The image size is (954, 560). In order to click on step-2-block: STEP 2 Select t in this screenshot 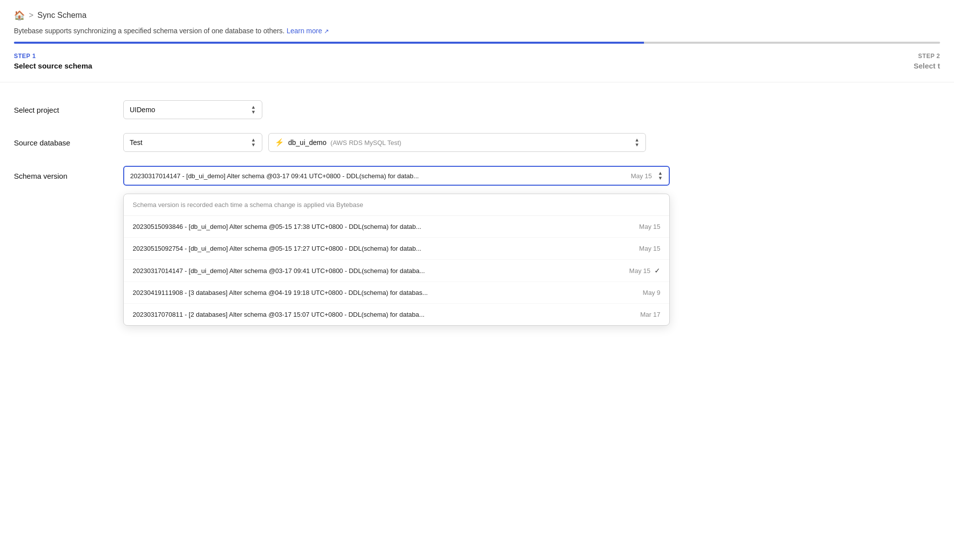, I will do `click(927, 62)`.